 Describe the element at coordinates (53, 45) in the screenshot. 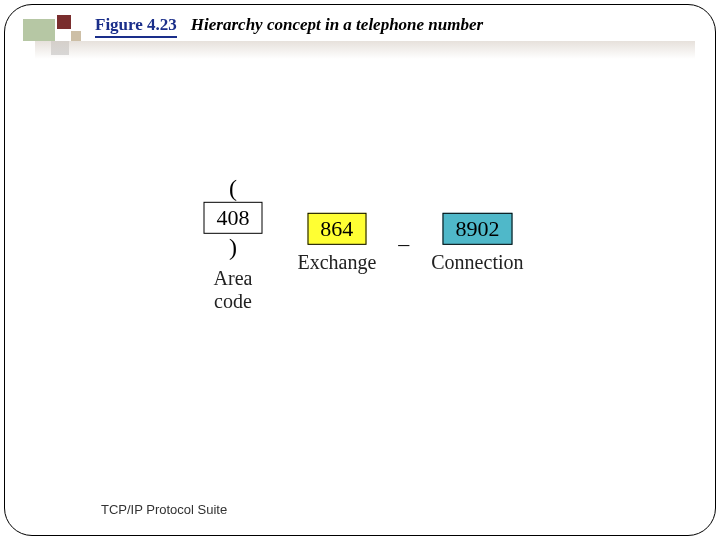

I see `corner-decoration` at that location.